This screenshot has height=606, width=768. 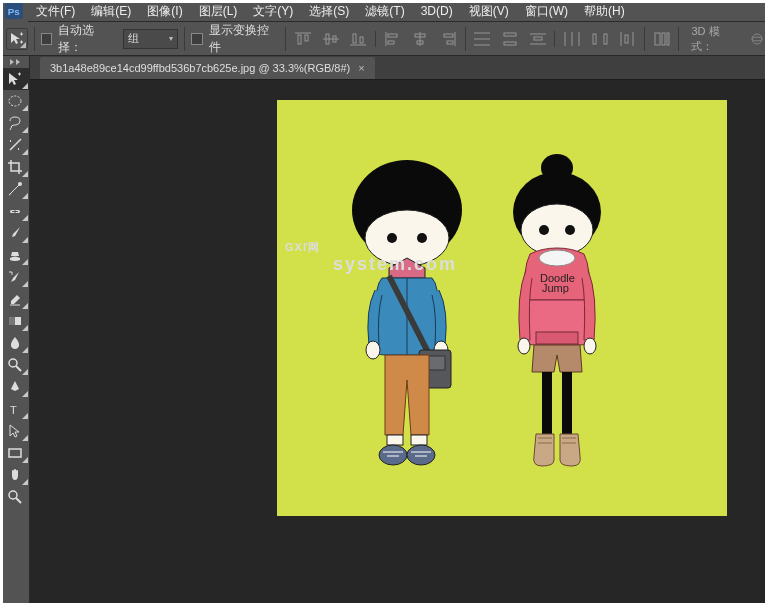 I want to click on distribute-top-icon, so click(x=483, y=39).